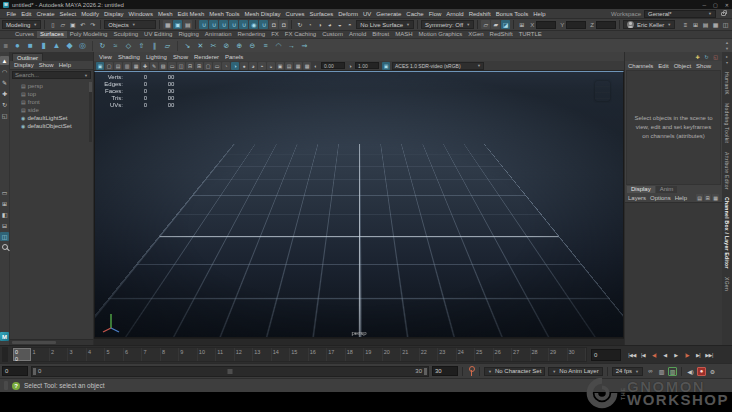  What do you see at coordinates (234, 24) in the screenshot?
I see `snap-to-projected-center-icon: ∪` at bounding box center [234, 24].